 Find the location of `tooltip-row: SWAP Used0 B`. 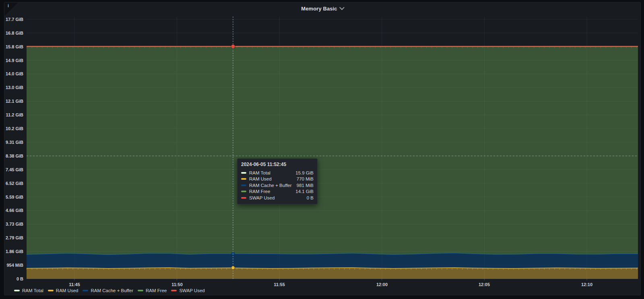

tooltip-row: SWAP Used0 B is located at coordinates (277, 198).